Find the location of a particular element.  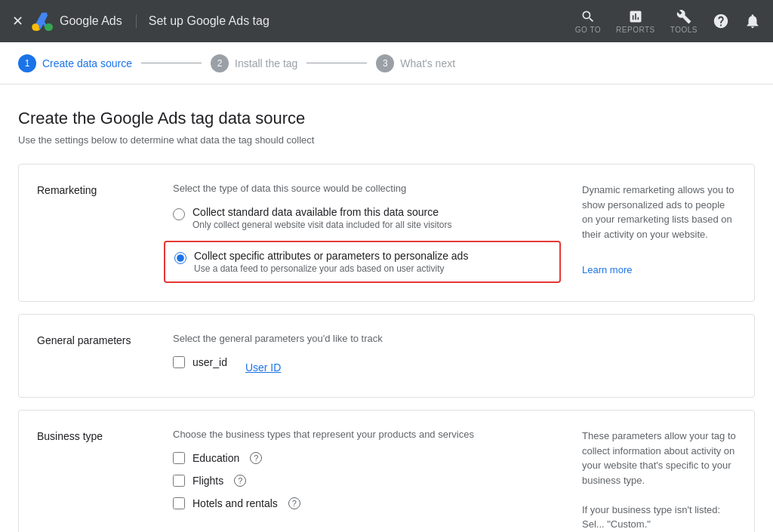

general-parameters-aside is located at coordinates (653, 356).